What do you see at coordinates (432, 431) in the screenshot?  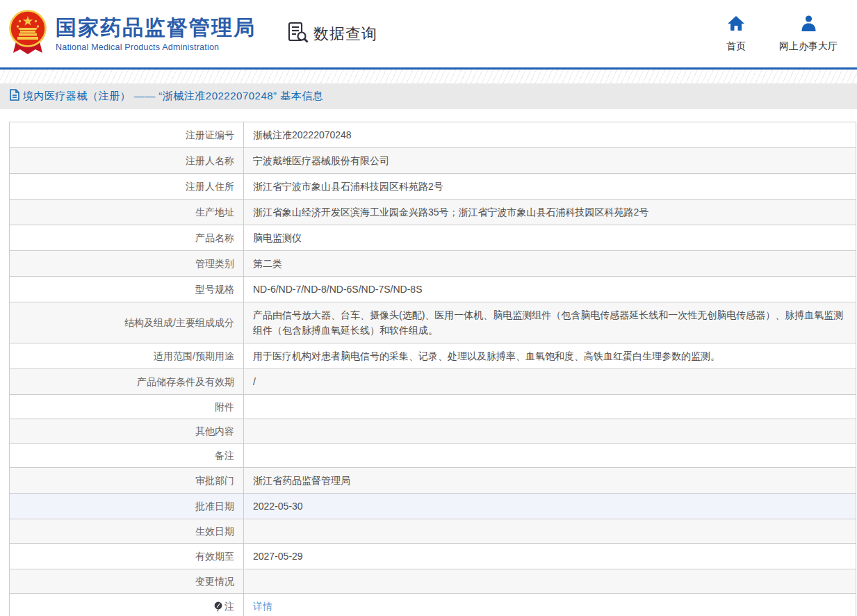 I see `table-row: 其他内容` at bounding box center [432, 431].